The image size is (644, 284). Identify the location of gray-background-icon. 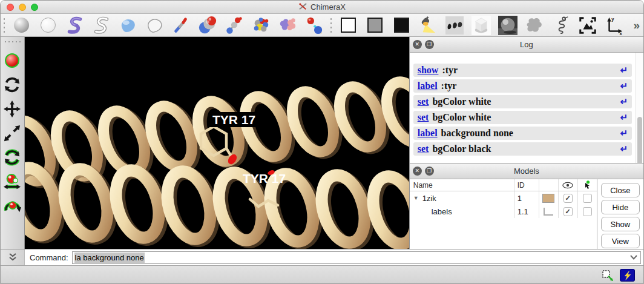
(375, 25).